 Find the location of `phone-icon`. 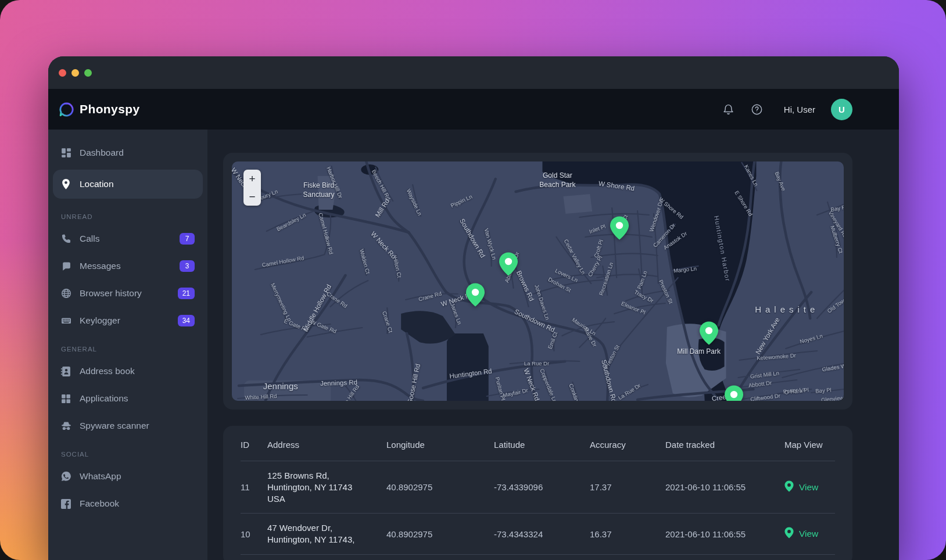

phone-icon is located at coordinates (66, 239).